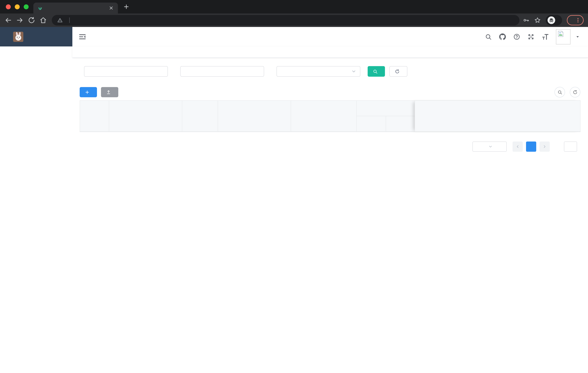 The image size is (588, 373). Describe the element at coordinates (87, 92) in the screenshot. I see `plus-icon` at that location.